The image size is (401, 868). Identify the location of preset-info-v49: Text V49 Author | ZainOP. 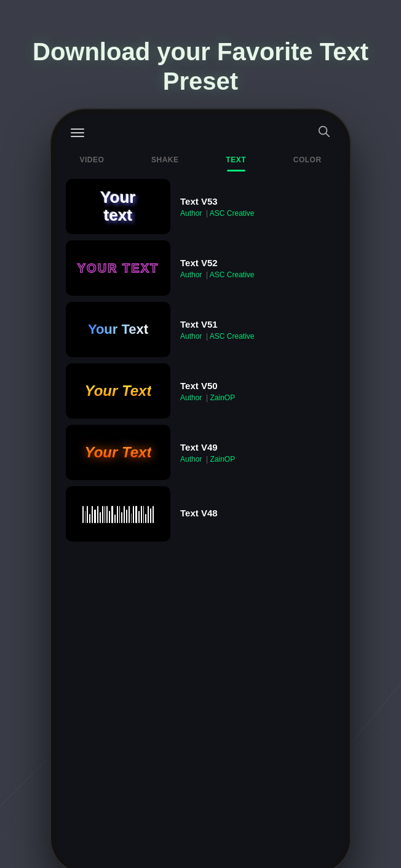
(258, 452).